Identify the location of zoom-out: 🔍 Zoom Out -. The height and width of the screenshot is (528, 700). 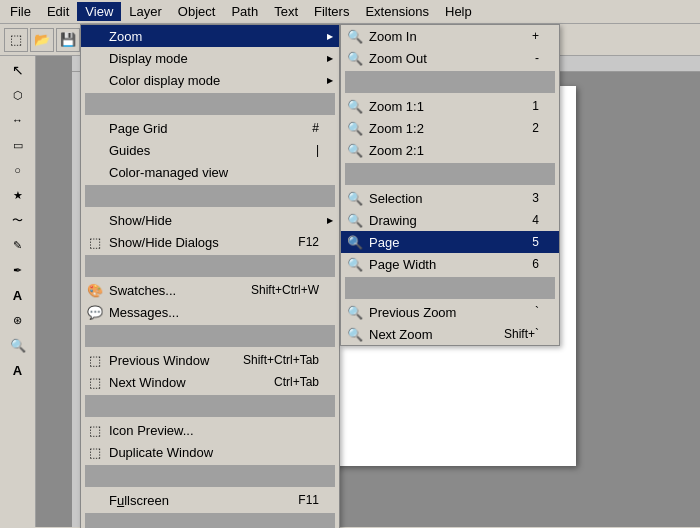
(450, 58).